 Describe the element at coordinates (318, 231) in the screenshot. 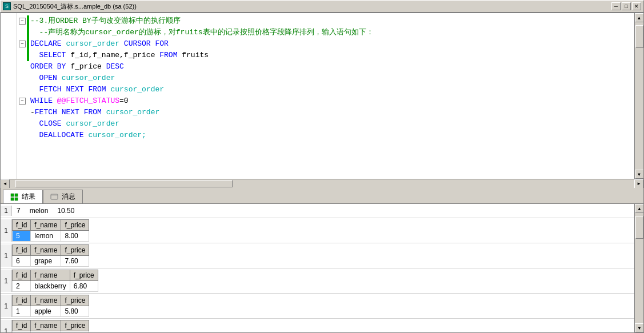

I see `result-section-1: 1 f_id f_name f_price 5` at that location.